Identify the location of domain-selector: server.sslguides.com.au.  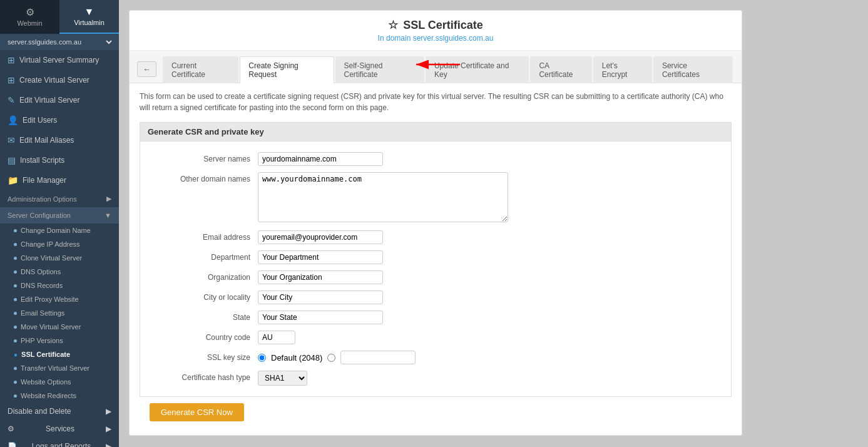
(59, 42).